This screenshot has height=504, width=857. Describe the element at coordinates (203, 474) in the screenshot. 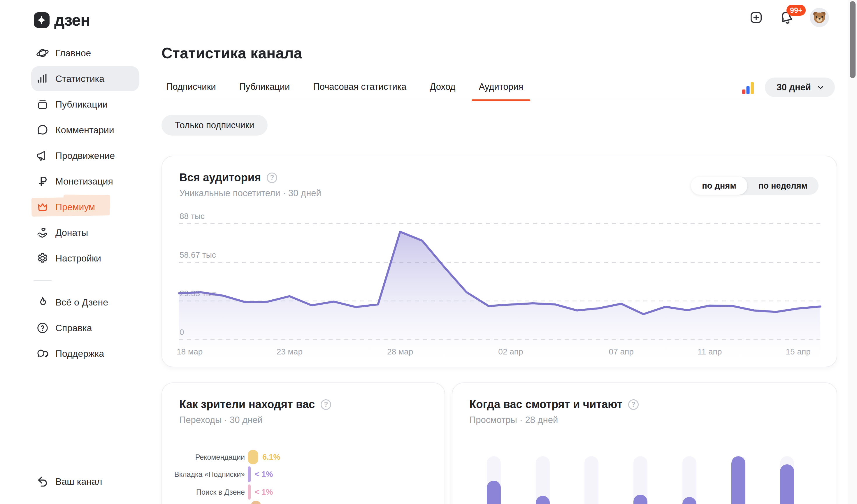

I see `traffic-row-label: Вкладка «Подписки»` at that location.